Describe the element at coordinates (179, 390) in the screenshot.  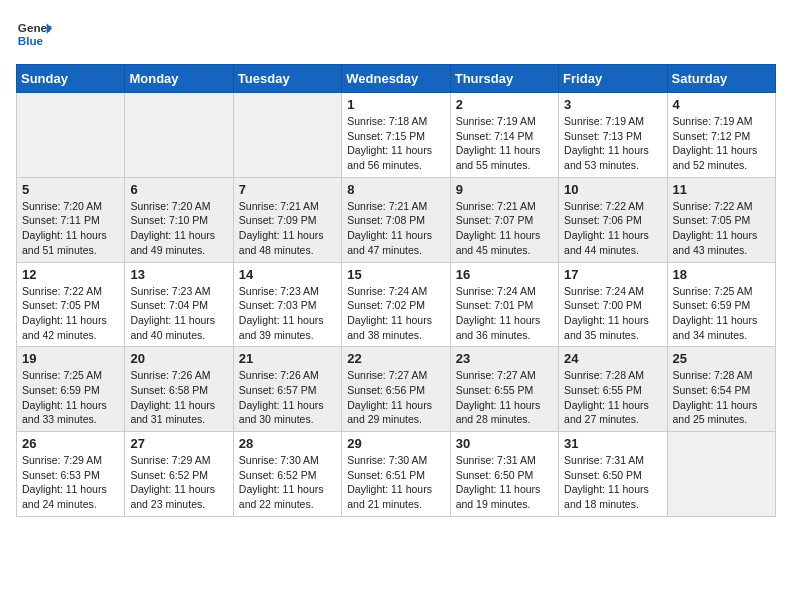
I see `calendar-cell: 20 Sunrise: 7:26 AMSunset: 6:58 PMDaylig…` at that location.